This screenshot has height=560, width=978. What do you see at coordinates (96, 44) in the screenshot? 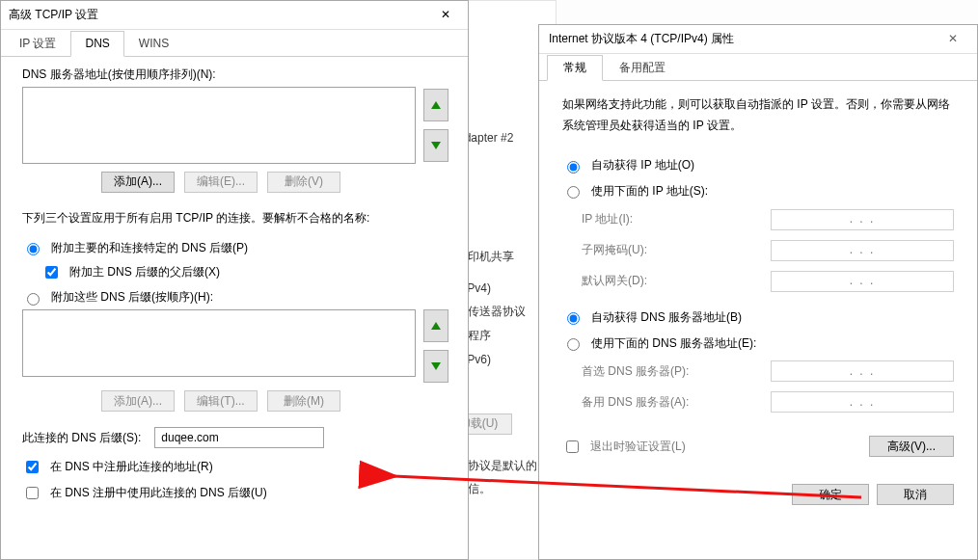
I see `tab-dns: DNS` at bounding box center [96, 44].